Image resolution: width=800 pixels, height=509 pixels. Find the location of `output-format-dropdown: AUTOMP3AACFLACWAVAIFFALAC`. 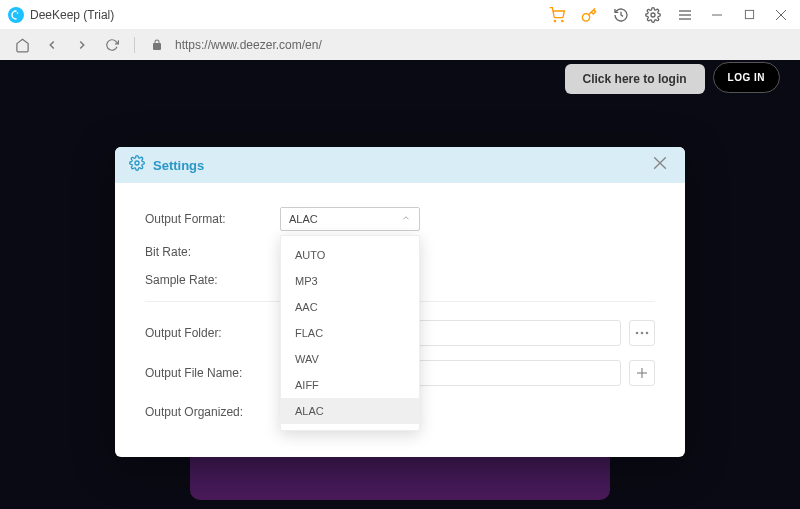

output-format-dropdown: AUTOMP3AACFLACWAVAIFFALAC is located at coordinates (350, 333).